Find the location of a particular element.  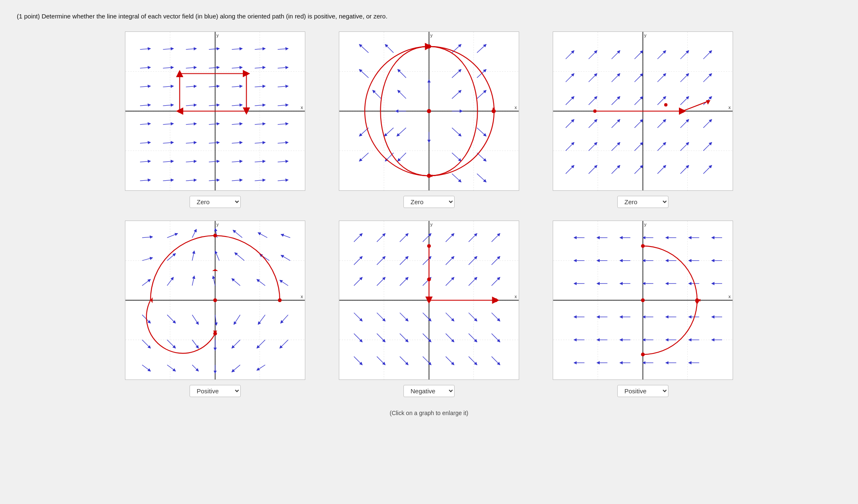

graph-canvas-3: x y is located at coordinates (643, 111).